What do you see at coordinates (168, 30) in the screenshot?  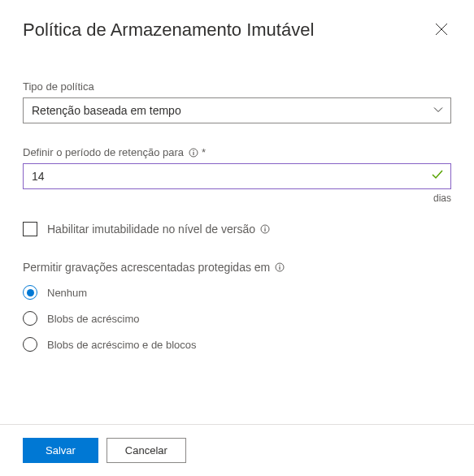 I see `dialog-title: Política de Armazenamento Imutável` at bounding box center [168, 30].